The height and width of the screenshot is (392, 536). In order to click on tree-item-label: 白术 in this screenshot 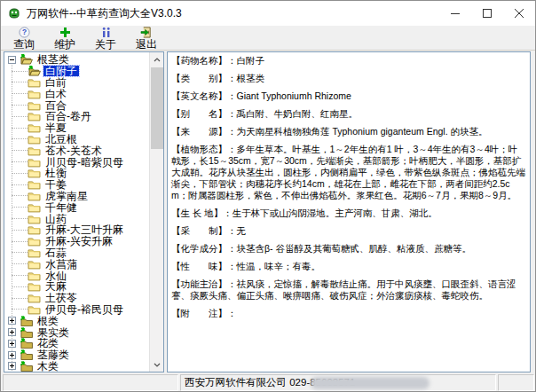, I will do `click(56, 94)`.